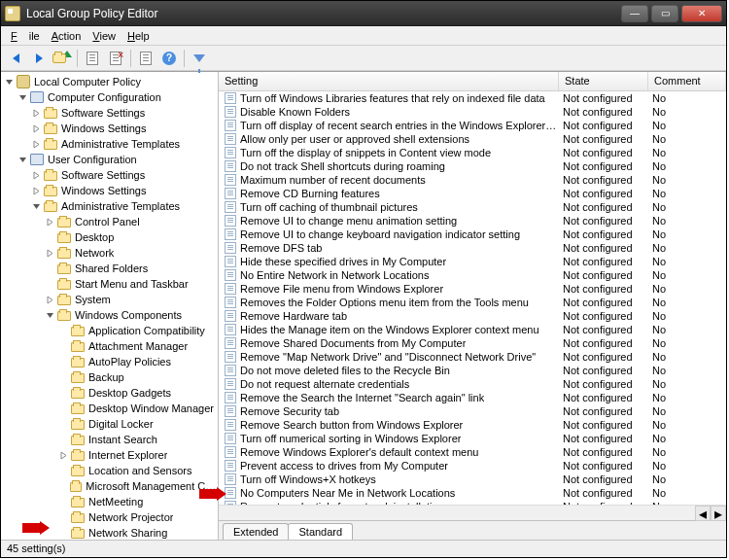 This screenshot has height=560, width=729. I want to click on setting-row: Prevent access to drives from My Compute…, so click(472, 466).